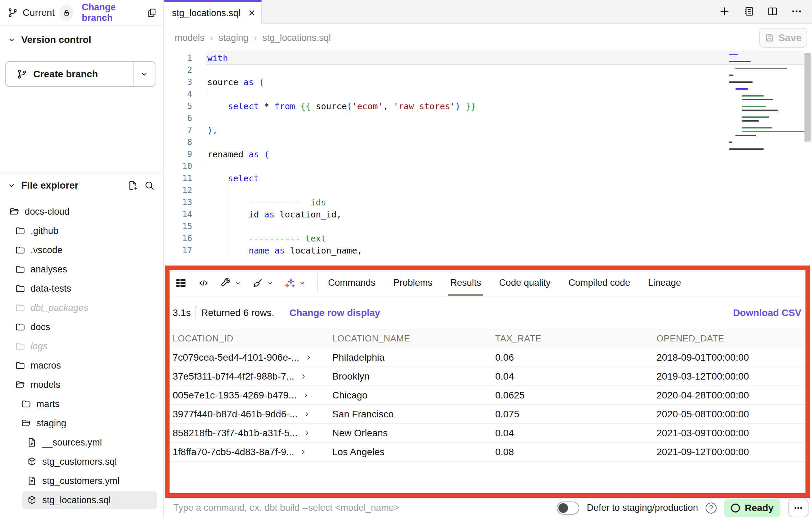 The height and width of the screenshot is (518, 812). Describe the element at coordinates (808, 98) in the screenshot. I see `editor-scrollbar-thumb` at that location.